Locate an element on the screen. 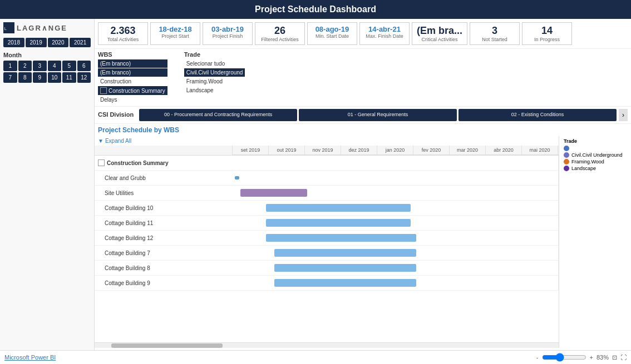 This screenshot has width=631, height=364. legend-label-3: Landscape is located at coordinates (584, 168).